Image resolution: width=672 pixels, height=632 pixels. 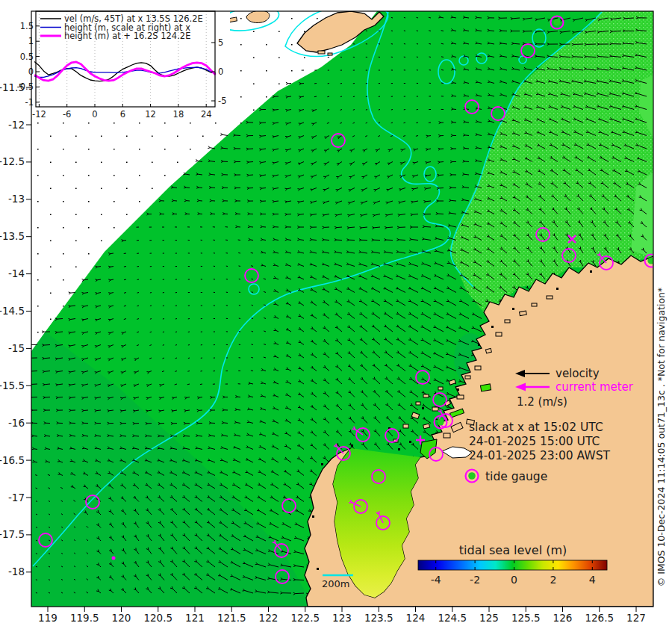 I want to click on inset-chart: -12-6061218241.510.50-0.5-150-5 vel (m/s…, so click(x=124, y=66).